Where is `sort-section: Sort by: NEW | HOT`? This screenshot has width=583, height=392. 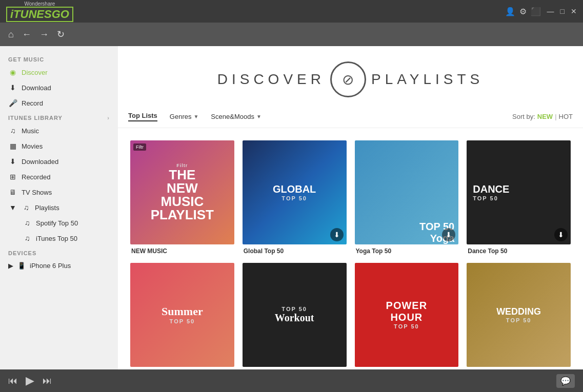 sort-section: Sort by: NEW | HOT is located at coordinates (542, 117).